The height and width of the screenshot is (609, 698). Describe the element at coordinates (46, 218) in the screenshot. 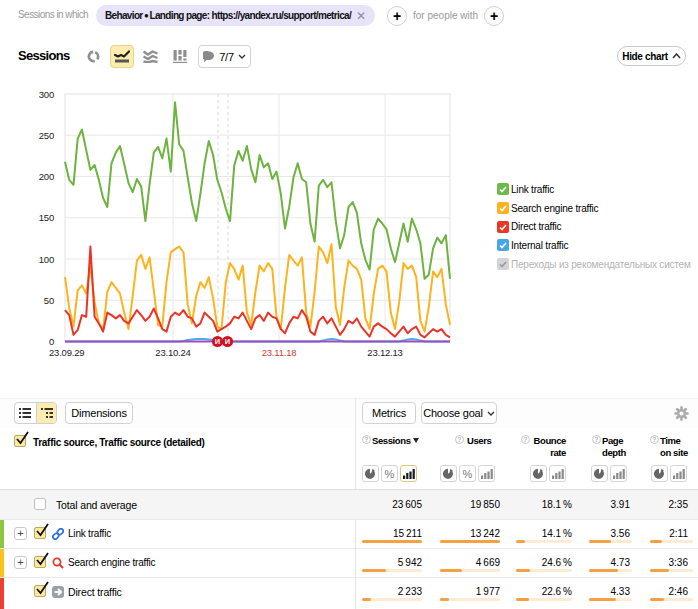

I see `svg-text: 150` at that location.